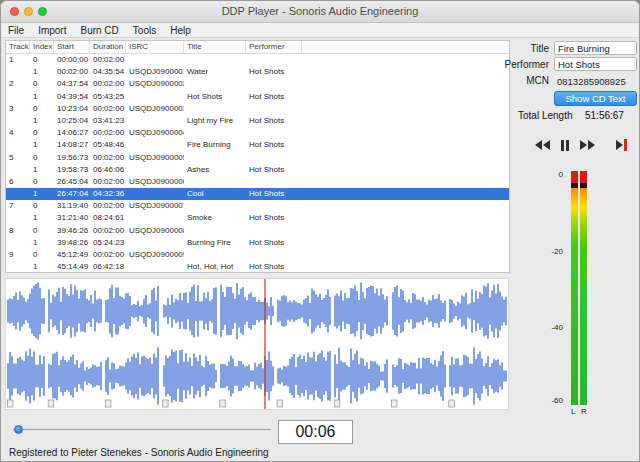 This screenshot has height=462, width=640. I want to click on table-row: 1 45:14:49 06:42:18 Hot, Hot, Hot Hot Sh…, so click(258, 267).